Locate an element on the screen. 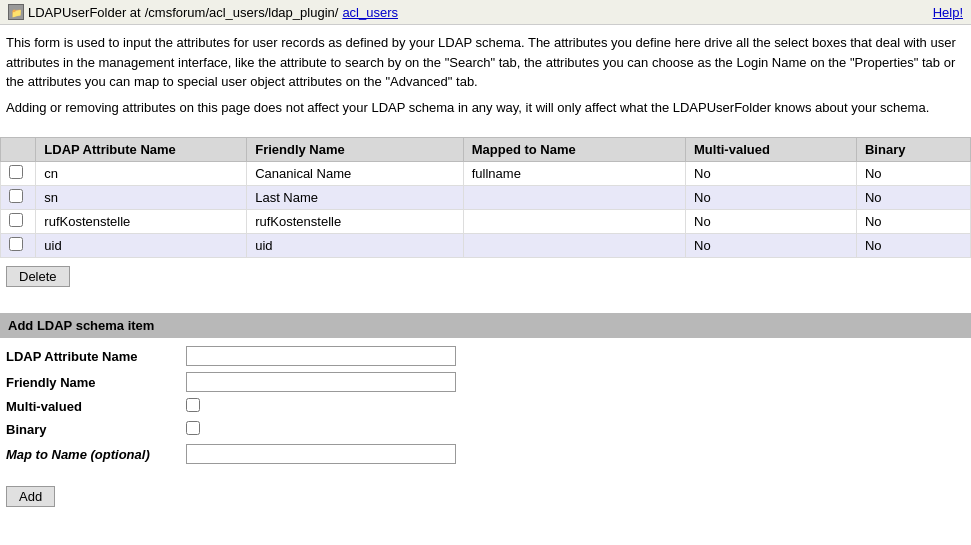 This screenshot has height=545, width=971. breadcrumb-link: acl_users is located at coordinates (370, 12).